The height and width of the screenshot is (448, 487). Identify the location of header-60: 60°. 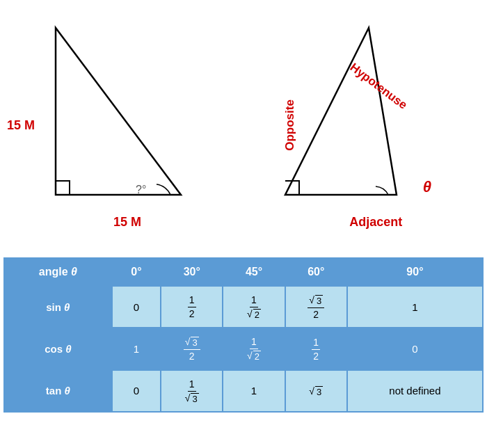
(316, 272).